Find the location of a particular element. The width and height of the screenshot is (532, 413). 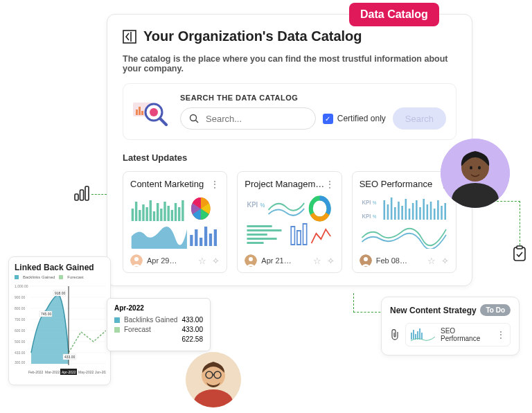

svg-text: 500.00 is located at coordinates (20, 342).